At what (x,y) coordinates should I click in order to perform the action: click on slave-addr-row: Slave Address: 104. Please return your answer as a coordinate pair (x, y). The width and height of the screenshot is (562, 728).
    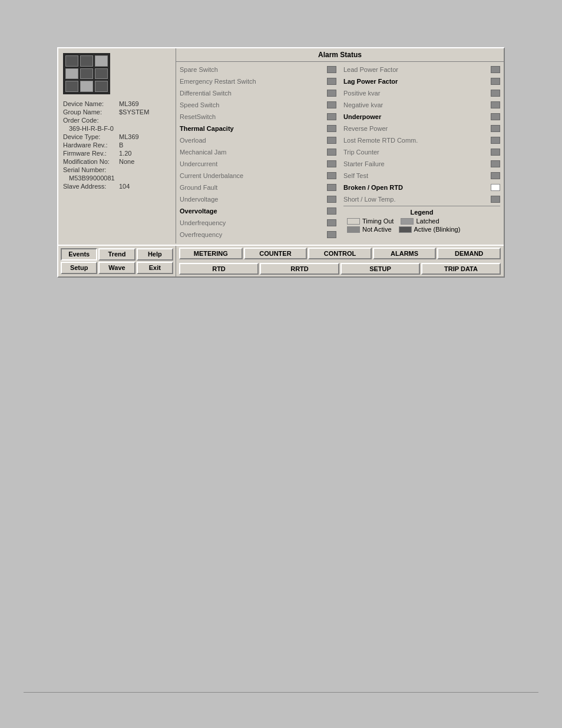
    Looking at the image, I should click on (117, 186).